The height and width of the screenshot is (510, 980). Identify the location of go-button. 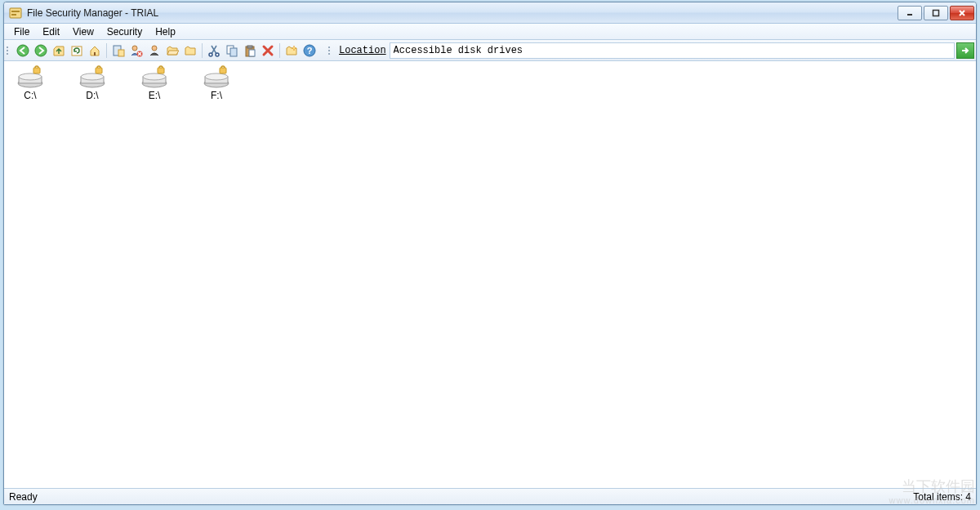
(965, 51).